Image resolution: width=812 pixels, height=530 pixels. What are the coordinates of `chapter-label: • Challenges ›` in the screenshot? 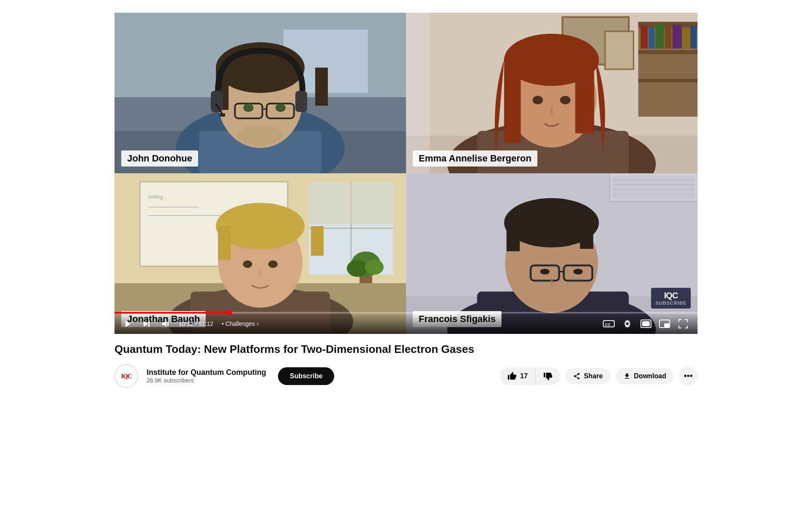 It's located at (240, 324).